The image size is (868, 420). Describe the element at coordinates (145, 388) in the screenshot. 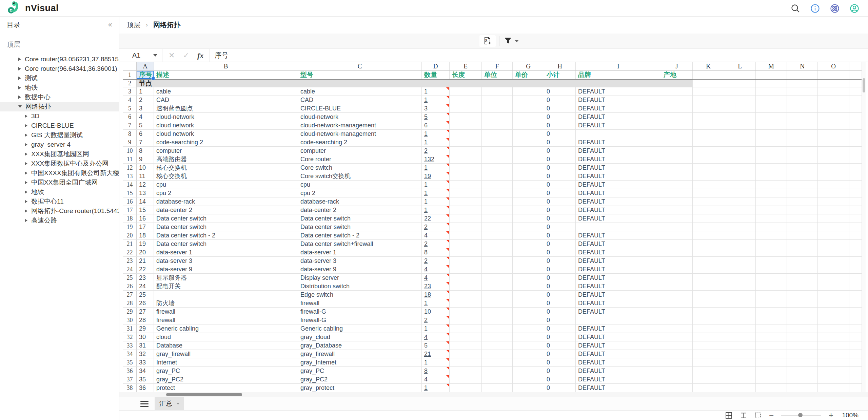

I see `cell-seq: 36` at that location.